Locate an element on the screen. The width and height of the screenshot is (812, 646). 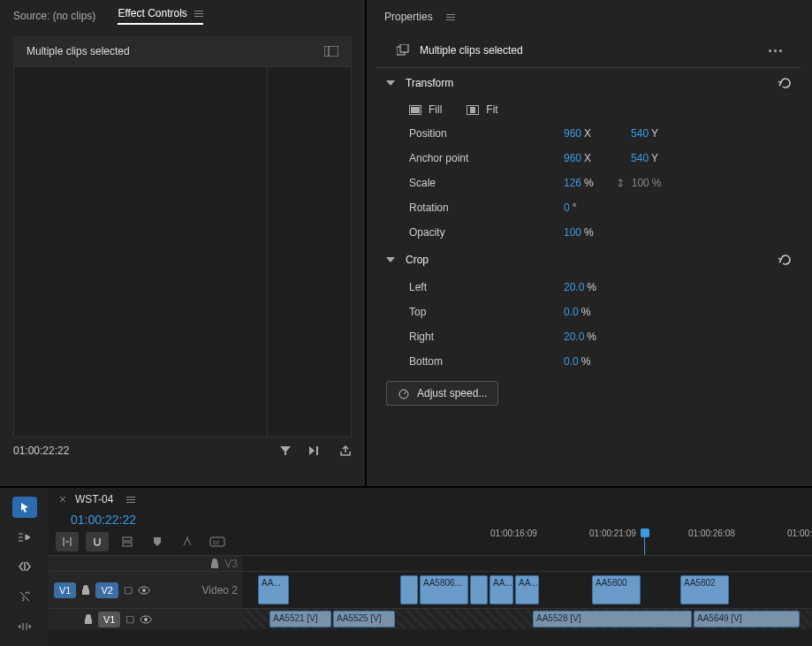
crop-bottom-label: Bottom is located at coordinates (486, 361).